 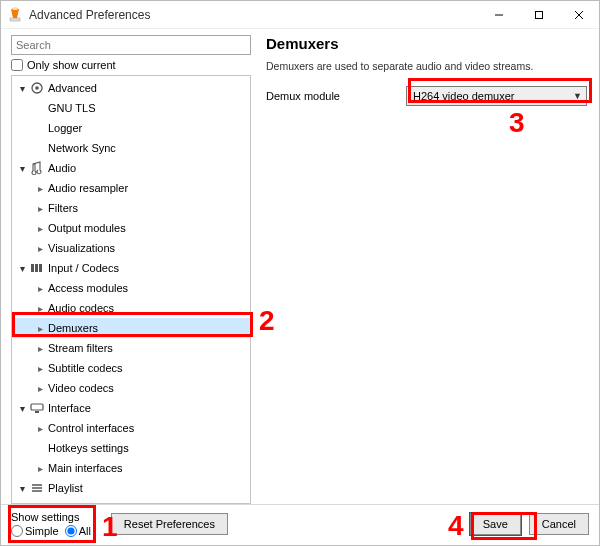 What do you see at coordinates (85, 531) in the screenshot?
I see `radio-all-label: All` at bounding box center [85, 531].